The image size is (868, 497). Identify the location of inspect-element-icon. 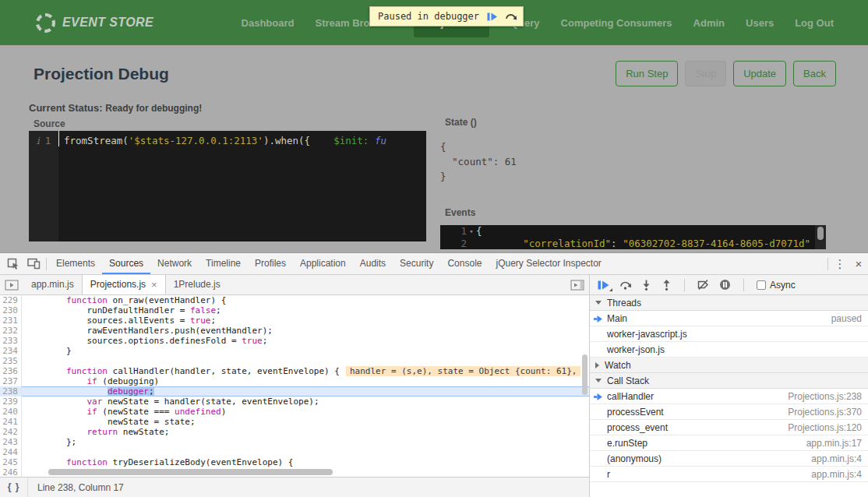
(13, 263).